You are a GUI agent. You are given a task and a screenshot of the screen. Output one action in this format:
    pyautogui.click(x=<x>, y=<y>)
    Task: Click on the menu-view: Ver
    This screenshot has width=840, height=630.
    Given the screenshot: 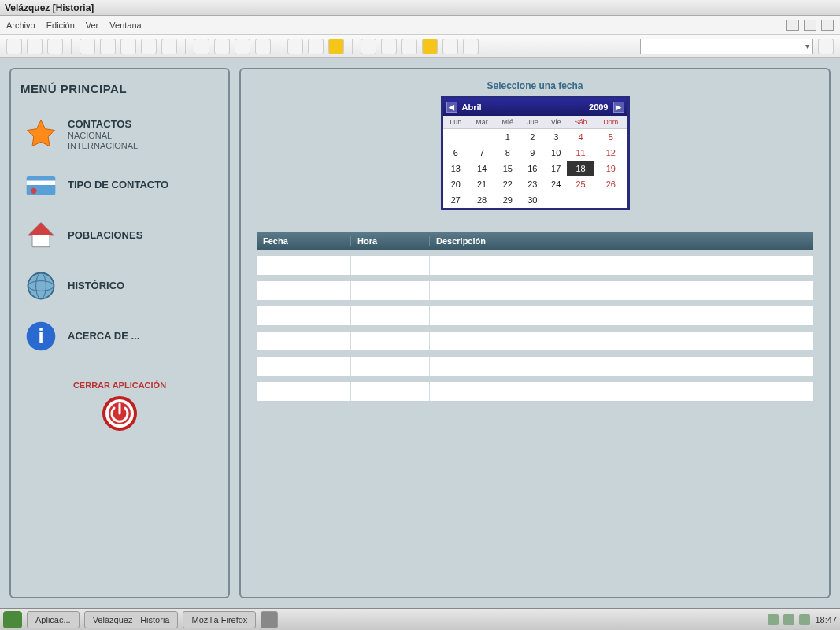 What is the action you would take?
    pyautogui.click(x=93, y=25)
    